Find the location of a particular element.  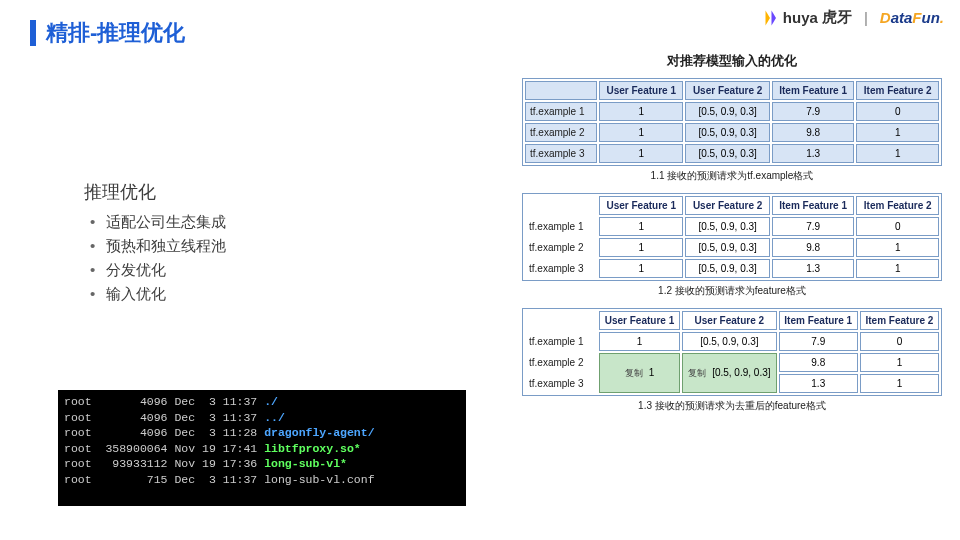

merged-cell-c1: 复制1 is located at coordinates (640, 373).